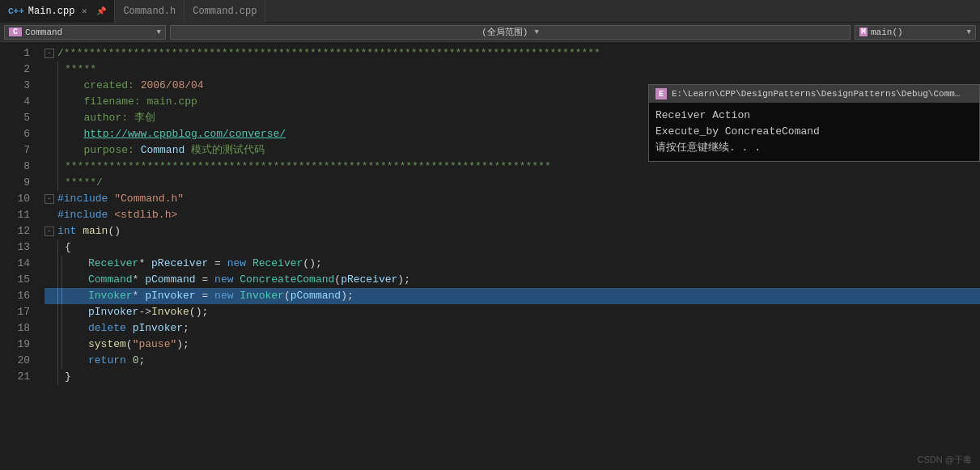  Describe the element at coordinates (661, 94) in the screenshot. I see `terminal-icon: E` at that location.